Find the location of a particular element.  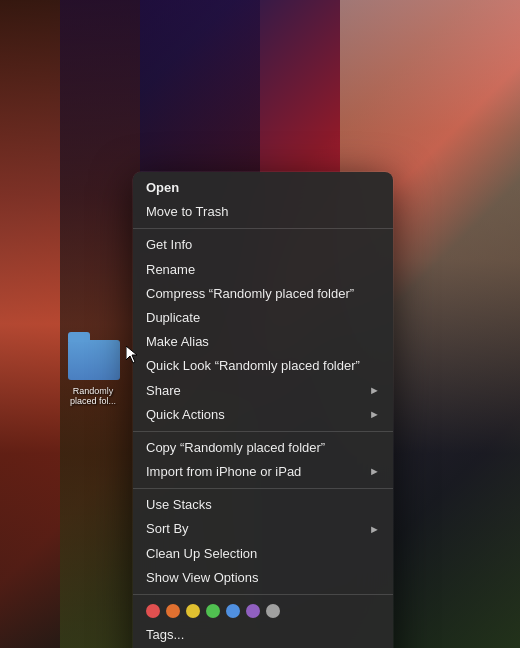

menu-item-import: Import from iPhone or iPad ► is located at coordinates (263, 472).